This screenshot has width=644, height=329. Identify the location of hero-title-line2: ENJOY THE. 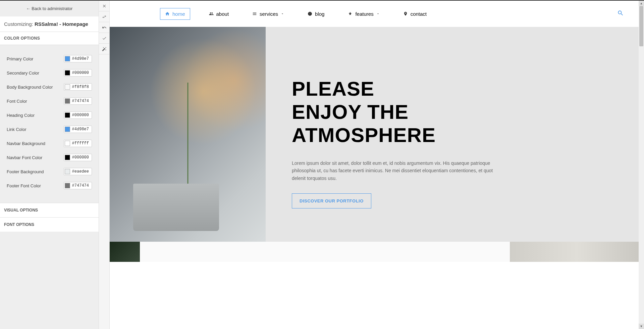
(461, 112).